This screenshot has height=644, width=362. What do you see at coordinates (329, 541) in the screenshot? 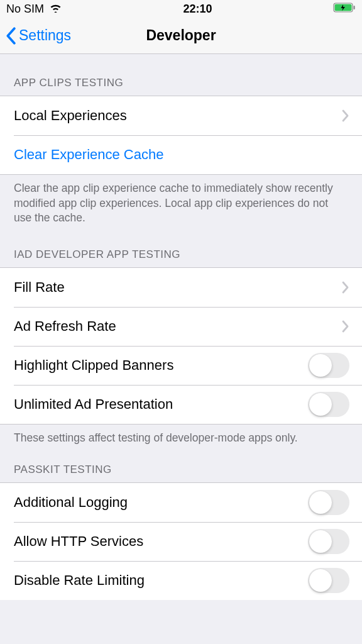
I see `switch-allow-http` at bounding box center [329, 541].